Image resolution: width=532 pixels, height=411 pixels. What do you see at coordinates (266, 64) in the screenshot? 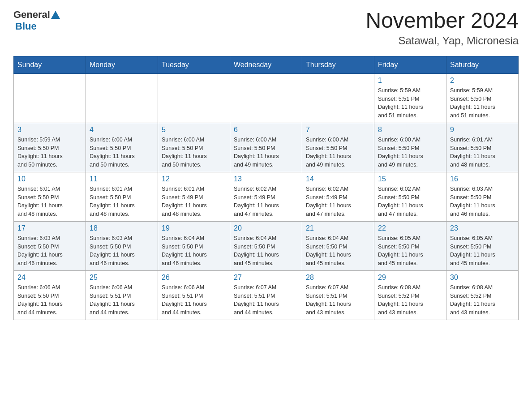
I see `calendar-header-row: SundayMondayTuesdayWednesdayThursdayFrid…` at bounding box center [266, 64].